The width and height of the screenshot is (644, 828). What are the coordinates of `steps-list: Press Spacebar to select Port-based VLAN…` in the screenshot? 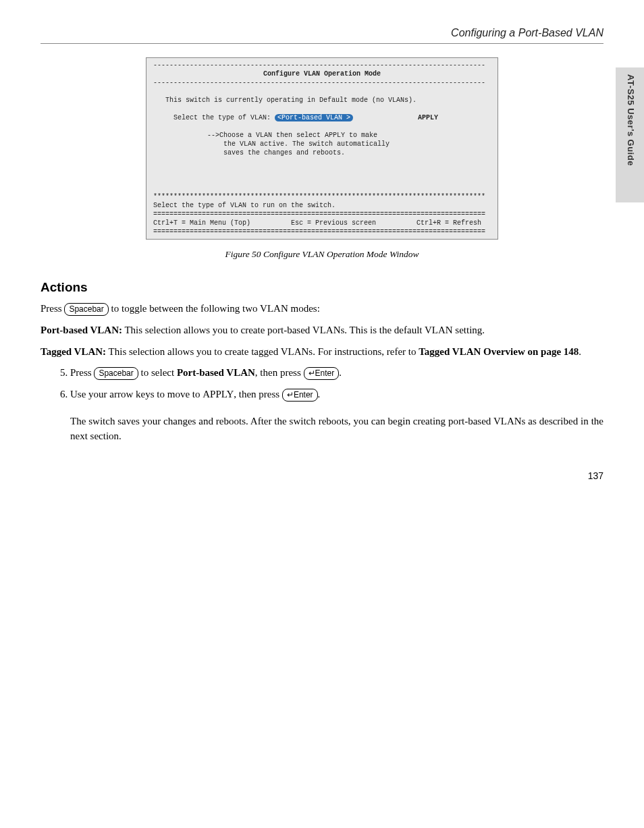 It's located at (322, 384).